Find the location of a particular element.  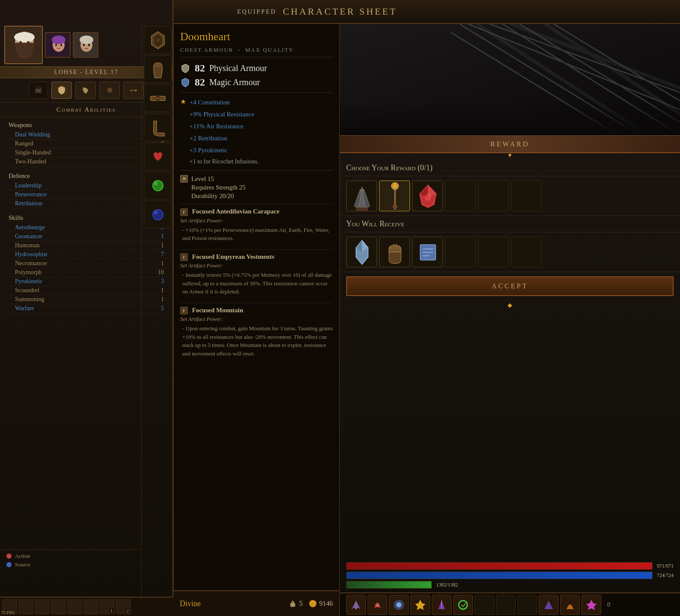

magic-armour-row: 82 Magic Armour is located at coordinates (257, 82).